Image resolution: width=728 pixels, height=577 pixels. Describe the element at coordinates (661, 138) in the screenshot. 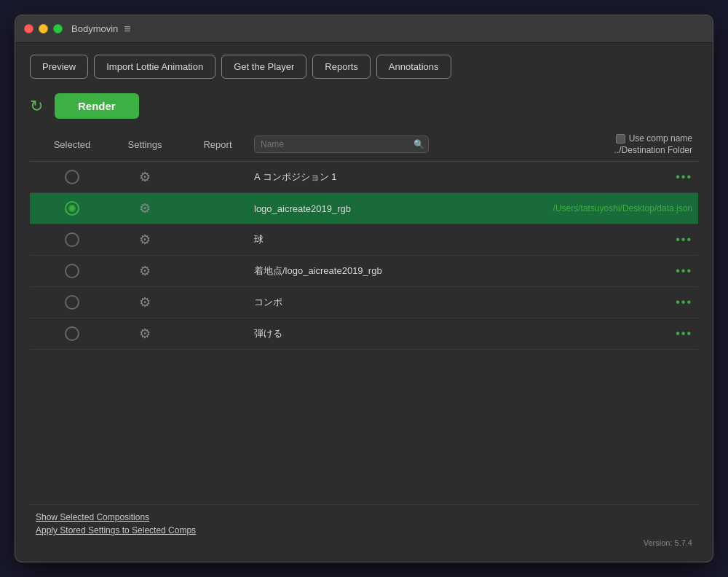

I see `use-comp-name-label: Use comp name` at that location.